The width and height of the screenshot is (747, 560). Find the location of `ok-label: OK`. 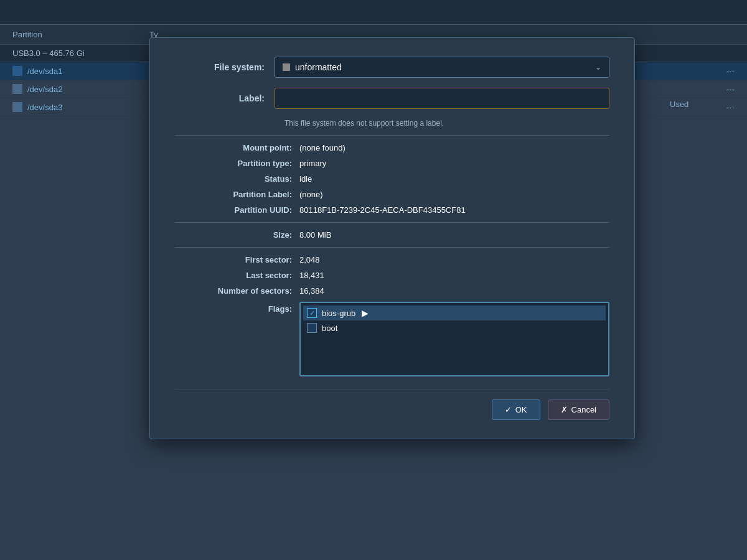

ok-label: OK is located at coordinates (522, 409).